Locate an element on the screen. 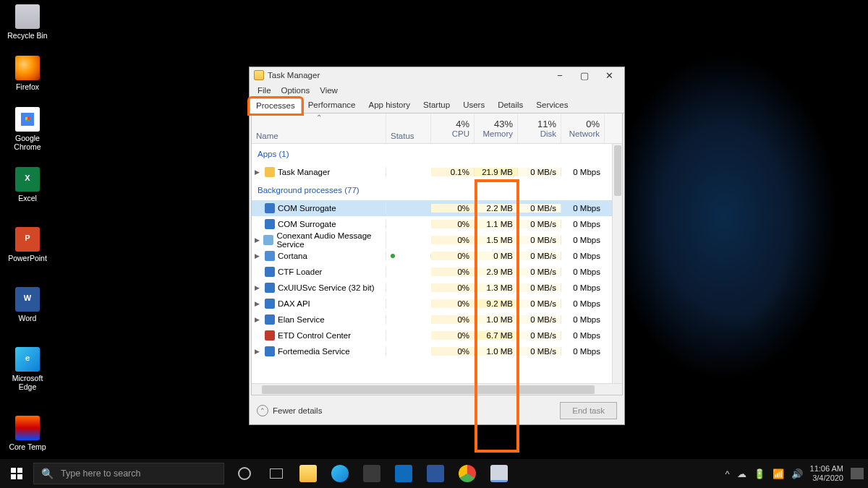 The height and width of the screenshot is (488, 868). column-header-status: Status is located at coordinates (409, 129).